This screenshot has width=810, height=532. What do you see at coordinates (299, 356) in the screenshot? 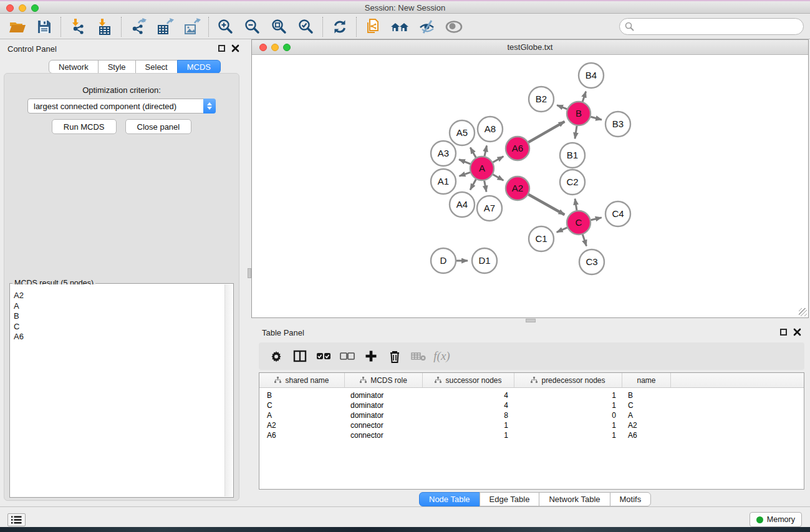
I see `column-visibility-button` at bounding box center [299, 356].